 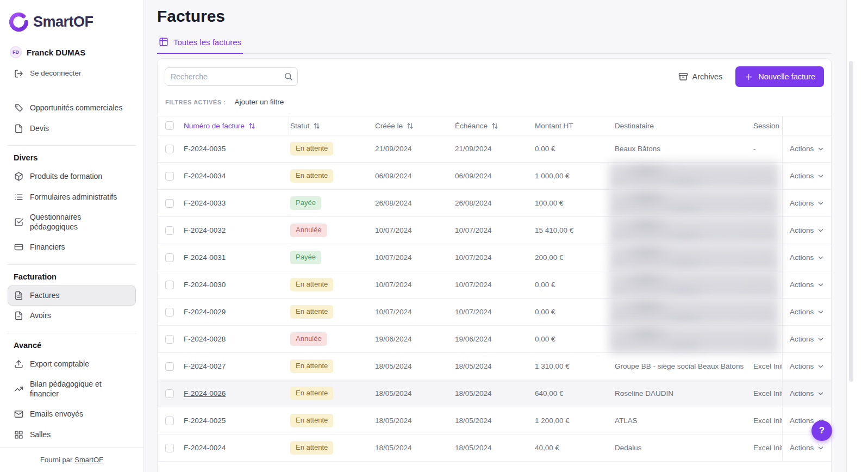 What do you see at coordinates (72, 177) in the screenshot?
I see `sidebar-item-produits-de-formation: Produits de formation` at bounding box center [72, 177].